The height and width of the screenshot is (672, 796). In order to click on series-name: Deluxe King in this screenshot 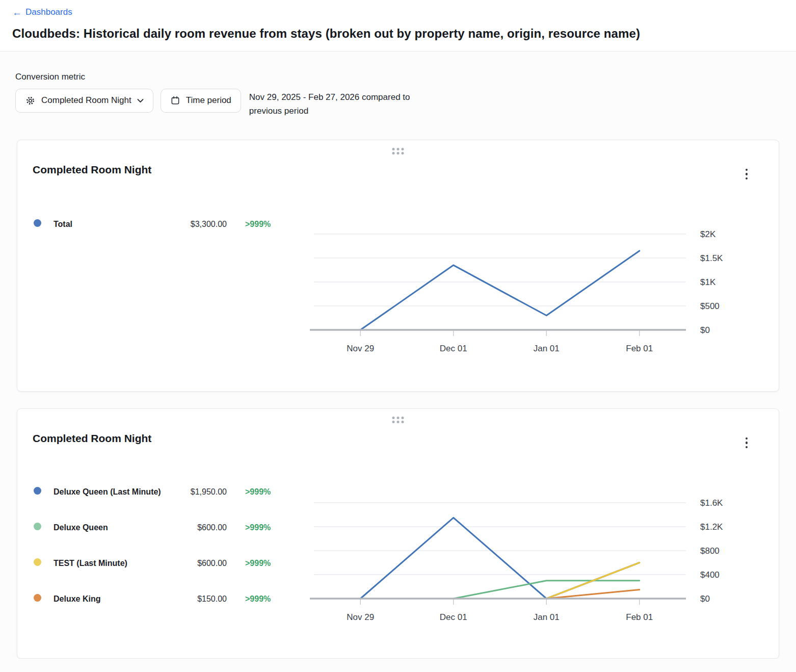, I will do `click(112, 599)`.